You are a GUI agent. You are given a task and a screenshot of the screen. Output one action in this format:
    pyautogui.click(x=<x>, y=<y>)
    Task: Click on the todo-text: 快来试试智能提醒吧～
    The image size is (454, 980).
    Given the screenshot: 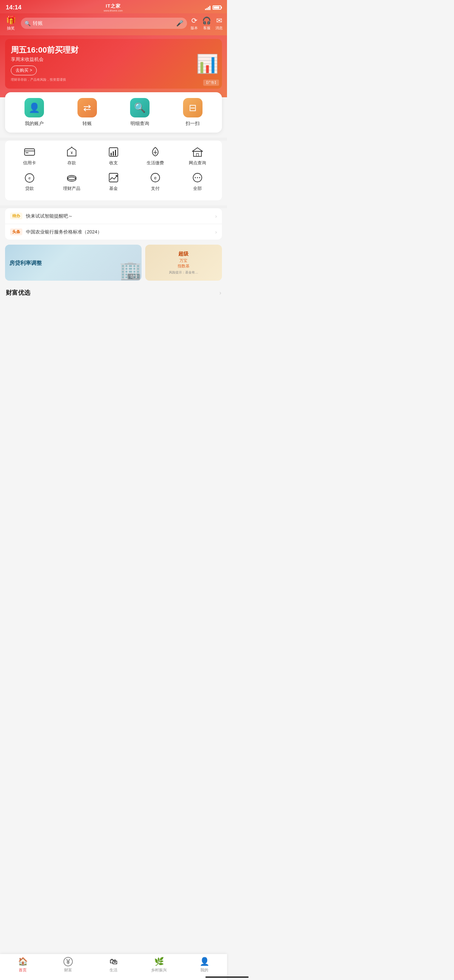 What is the action you would take?
    pyautogui.click(x=119, y=216)
    